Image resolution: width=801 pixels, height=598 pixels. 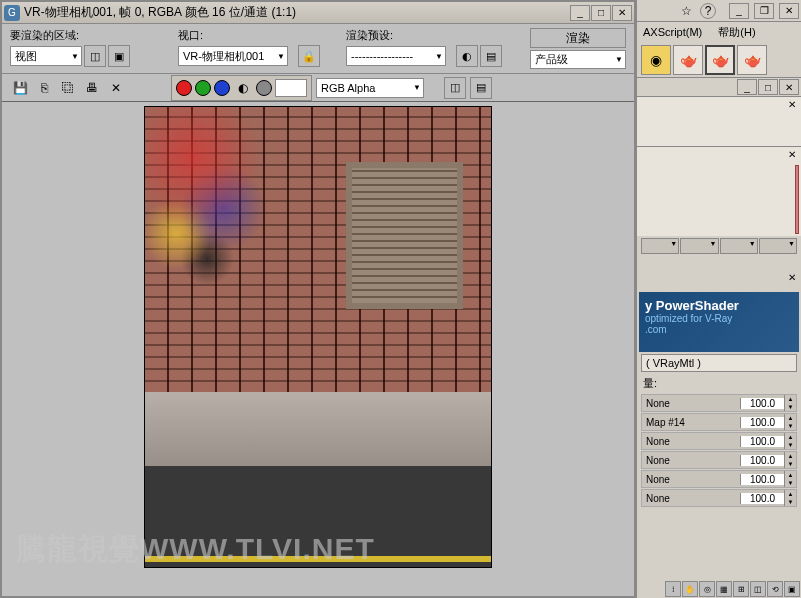 What do you see at coordinates (656, 60) in the screenshot?
I see `sample-sphere-icon: ◉` at bounding box center [656, 60].